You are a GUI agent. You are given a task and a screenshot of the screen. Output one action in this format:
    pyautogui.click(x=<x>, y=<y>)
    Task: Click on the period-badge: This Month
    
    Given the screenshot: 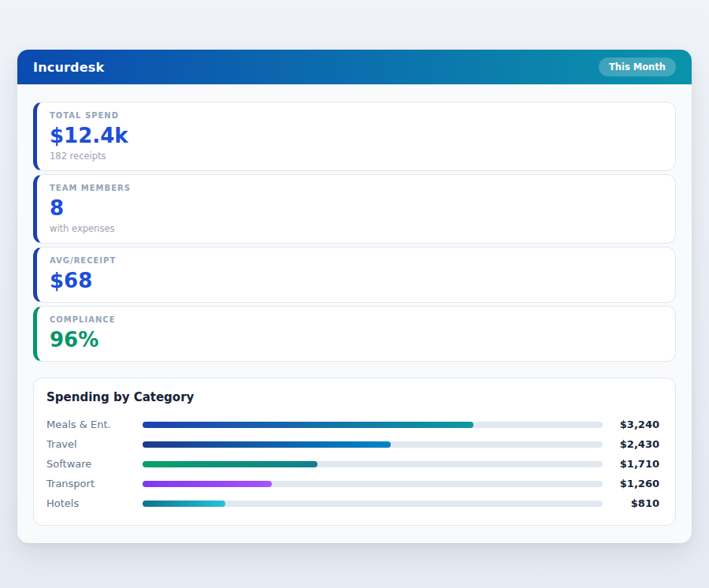 What is the action you would take?
    pyautogui.click(x=637, y=67)
    